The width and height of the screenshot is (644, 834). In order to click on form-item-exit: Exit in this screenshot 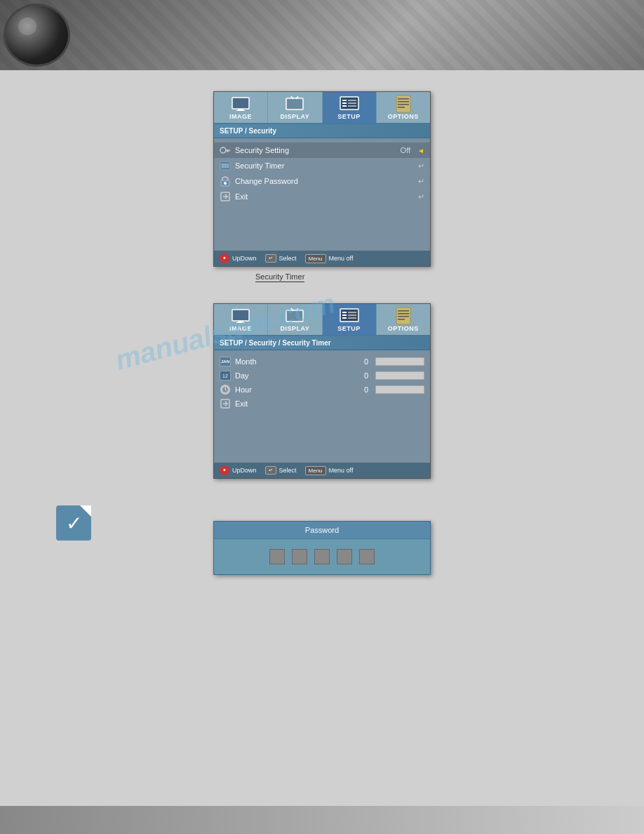, I will do `click(322, 404)`.